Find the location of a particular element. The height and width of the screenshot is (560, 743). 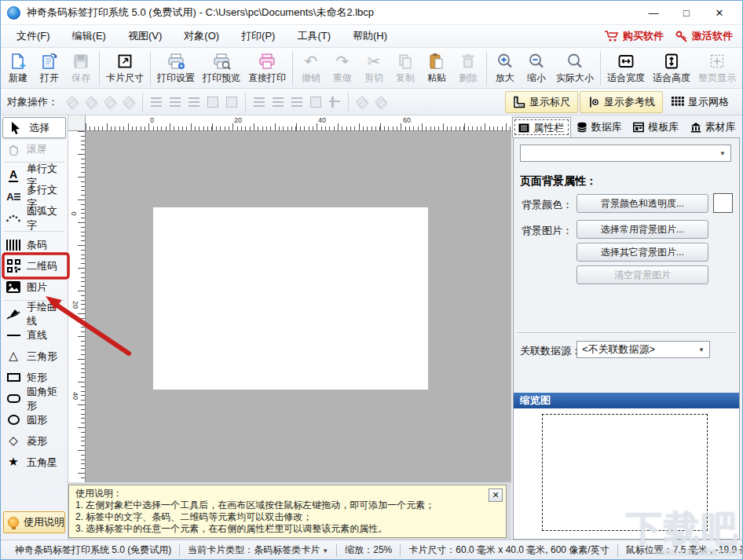

send-to-back-icon is located at coordinates (91, 102).